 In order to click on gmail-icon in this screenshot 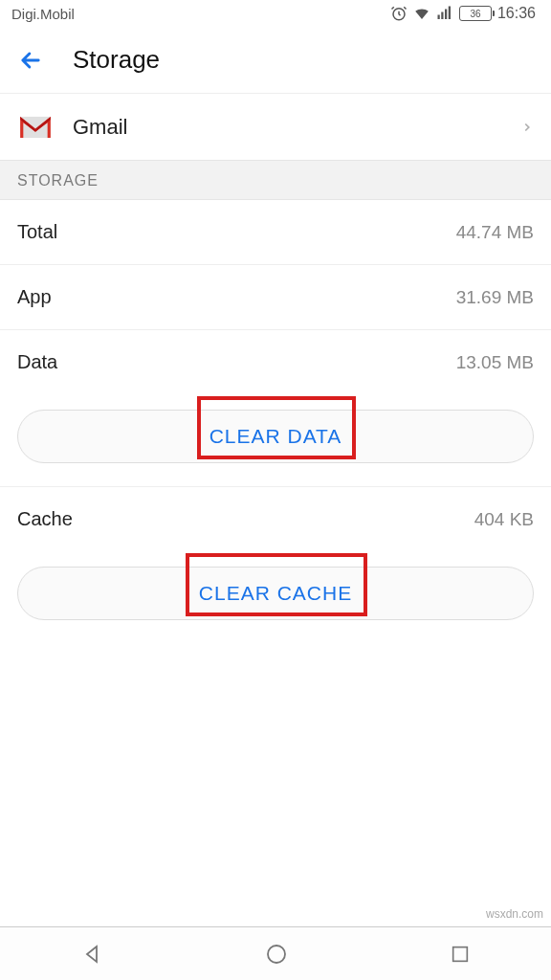, I will do `click(35, 127)`.